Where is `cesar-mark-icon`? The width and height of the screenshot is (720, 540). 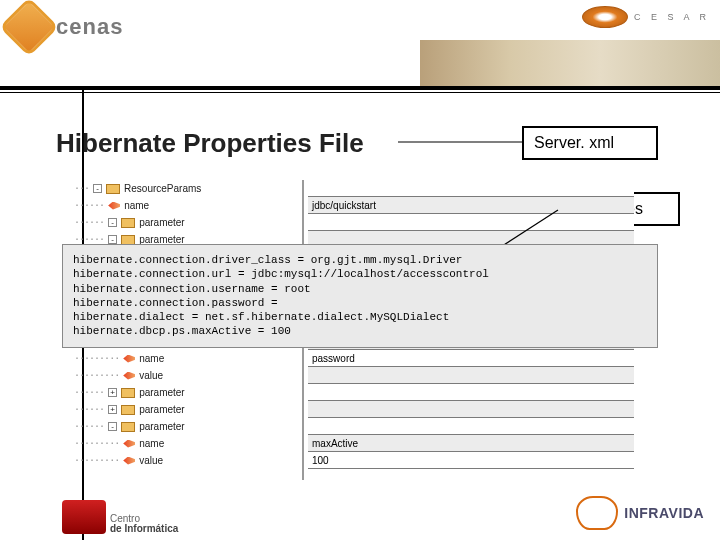
cesar-mark-icon is located at coordinates (605, 17).